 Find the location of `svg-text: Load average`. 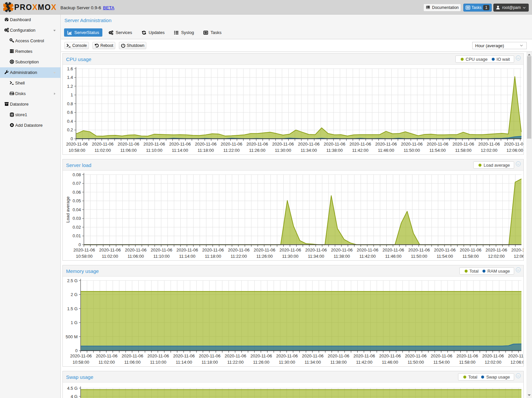

svg-text: Load average is located at coordinates (68, 210).